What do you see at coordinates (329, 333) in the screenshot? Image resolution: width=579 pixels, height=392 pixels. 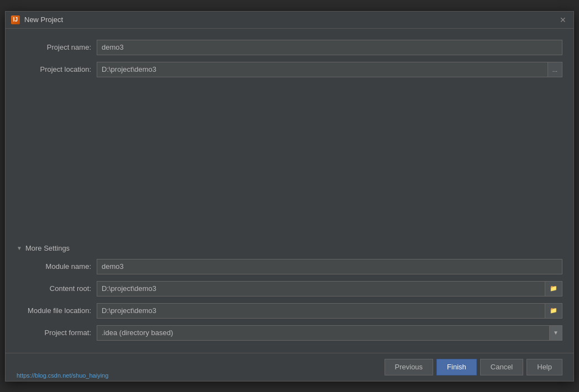 I see `project-format-select-wrapper: .idea (directory based) ▼` at bounding box center [329, 333].